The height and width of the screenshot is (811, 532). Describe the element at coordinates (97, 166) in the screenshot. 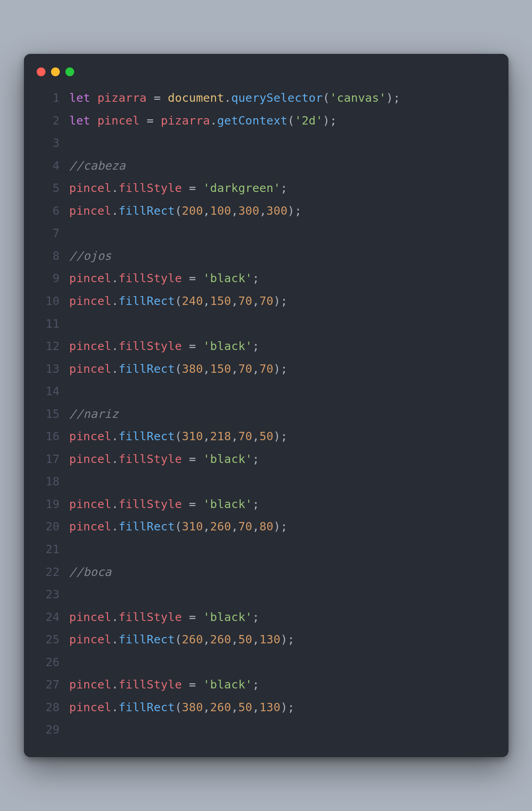

I see `line-content: //cabeza` at that location.